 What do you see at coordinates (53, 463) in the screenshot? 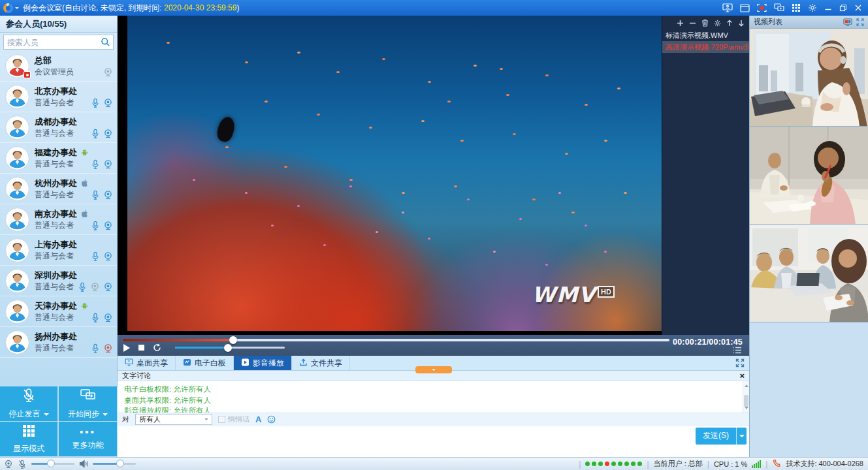
I see `mic-volume-slider` at bounding box center [53, 463].